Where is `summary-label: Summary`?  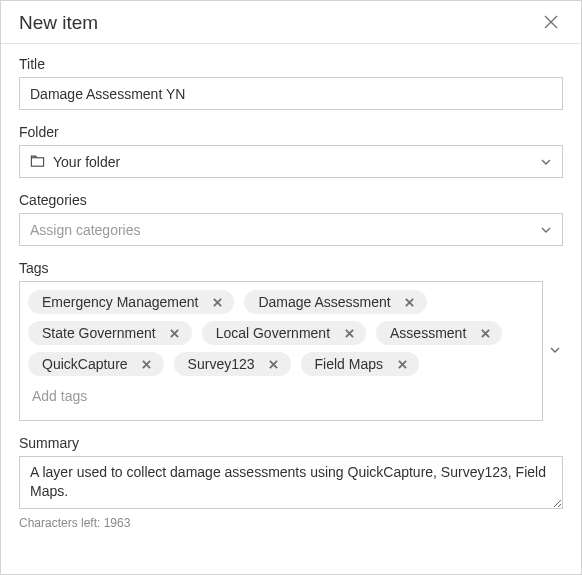
summary-label: Summary is located at coordinates (291, 443).